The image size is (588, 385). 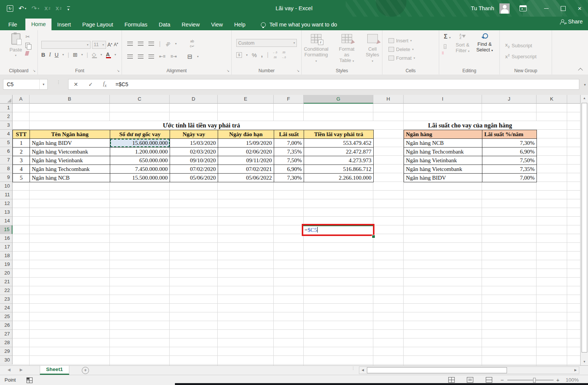 What do you see at coordinates (246, 169) in the screenshot?
I see `data-cell: 07/02/2021` at bounding box center [246, 169].